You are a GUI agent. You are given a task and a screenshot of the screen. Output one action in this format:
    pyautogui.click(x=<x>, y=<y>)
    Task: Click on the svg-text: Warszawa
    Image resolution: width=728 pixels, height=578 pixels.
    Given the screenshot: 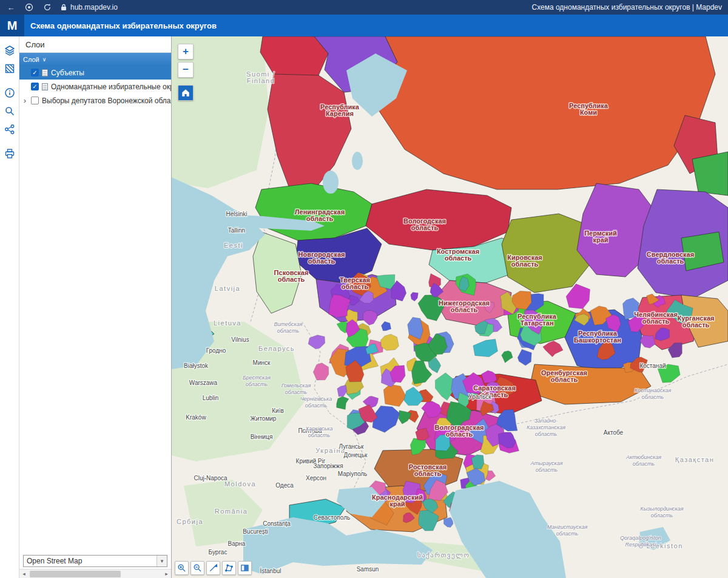 What is the action you would take?
    pyautogui.click(x=204, y=382)
    